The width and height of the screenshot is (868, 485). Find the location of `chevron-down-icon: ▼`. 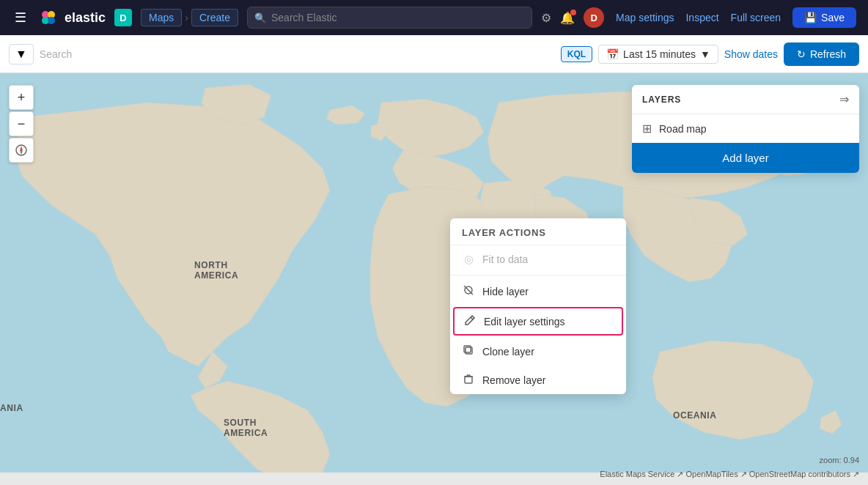

chevron-down-icon: ▼ is located at coordinates (705, 54).